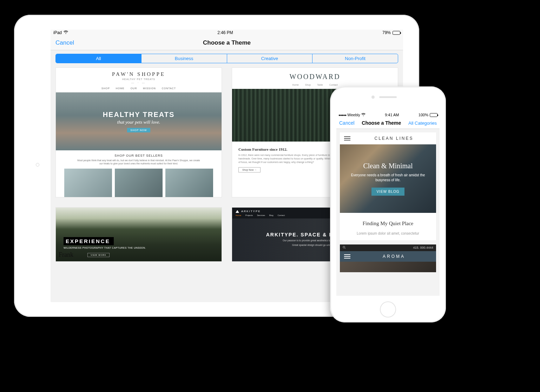  What do you see at coordinates (227, 58) in the screenshot?
I see `segmented-control: All Business Creative Non-Profit` at bounding box center [227, 58].